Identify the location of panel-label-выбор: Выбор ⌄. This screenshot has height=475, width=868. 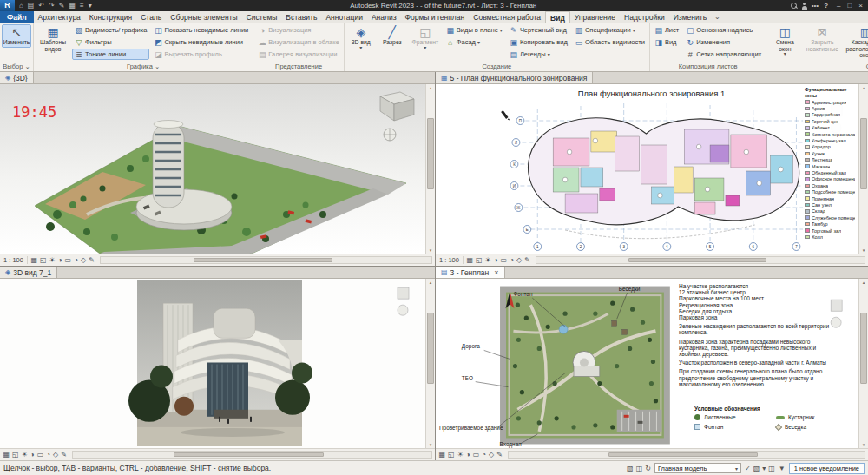
(16, 66).